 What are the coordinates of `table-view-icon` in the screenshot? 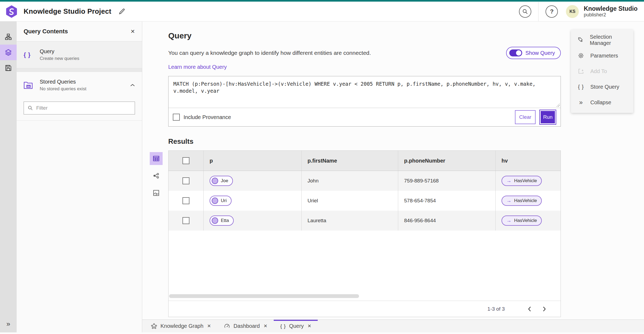 It's located at (156, 159).